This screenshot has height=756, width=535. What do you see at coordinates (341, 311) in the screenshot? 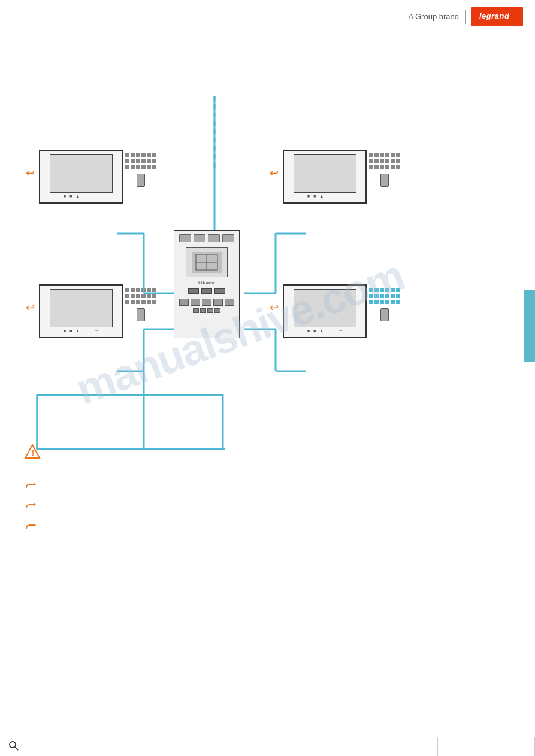
I see `monitor-bottom-right: ↩ ■■▲─` at bounding box center [341, 311].